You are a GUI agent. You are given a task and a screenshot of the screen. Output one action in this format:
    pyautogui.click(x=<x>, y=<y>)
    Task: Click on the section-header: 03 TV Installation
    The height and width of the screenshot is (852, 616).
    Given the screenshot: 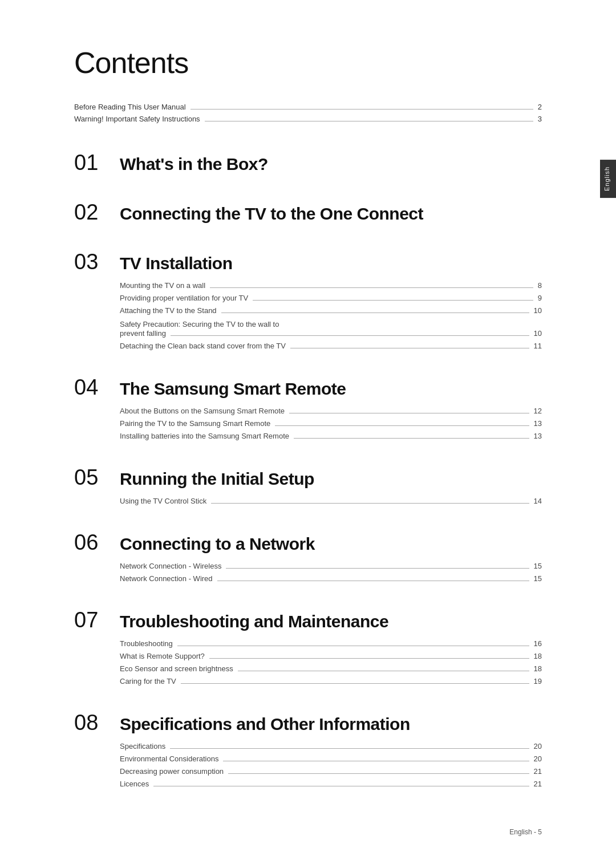 What is the action you would take?
    pyautogui.click(x=308, y=262)
    